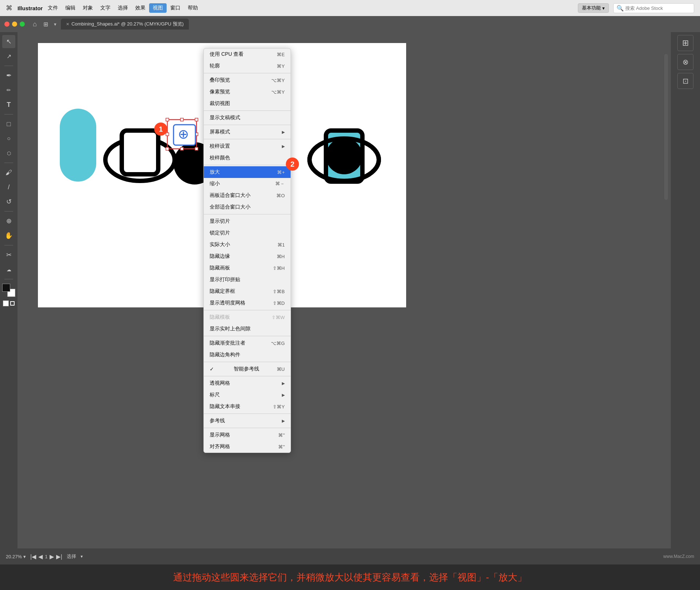  Describe the element at coordinates (70, 8) in the screenshot. I see `menu-edit: 编辑` at that location.